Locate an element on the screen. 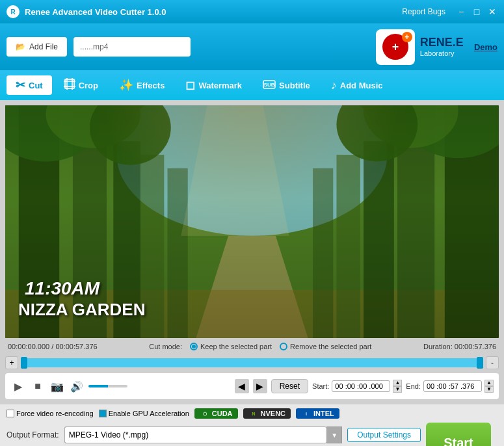 The image size is (504, 446). format-dropdown-arrow: ▼ is located at coordinates (334, 435).